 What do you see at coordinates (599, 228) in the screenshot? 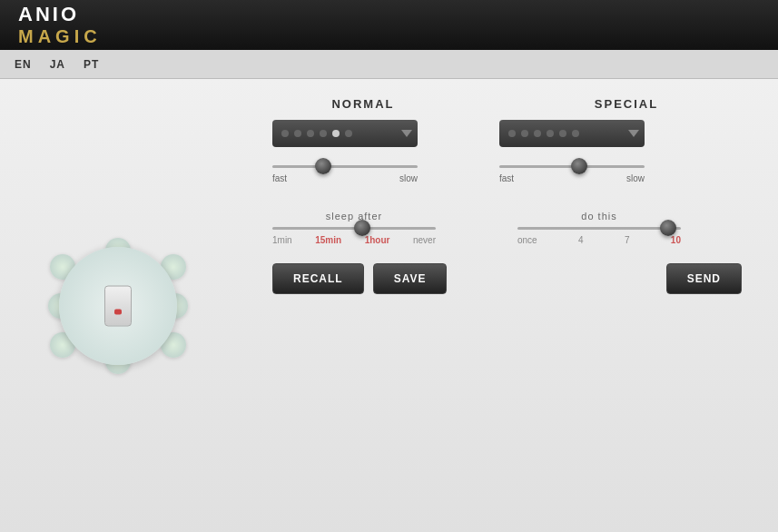
I see `do-this-section: do this once 4 7 10` at bounding box center [599, 228].